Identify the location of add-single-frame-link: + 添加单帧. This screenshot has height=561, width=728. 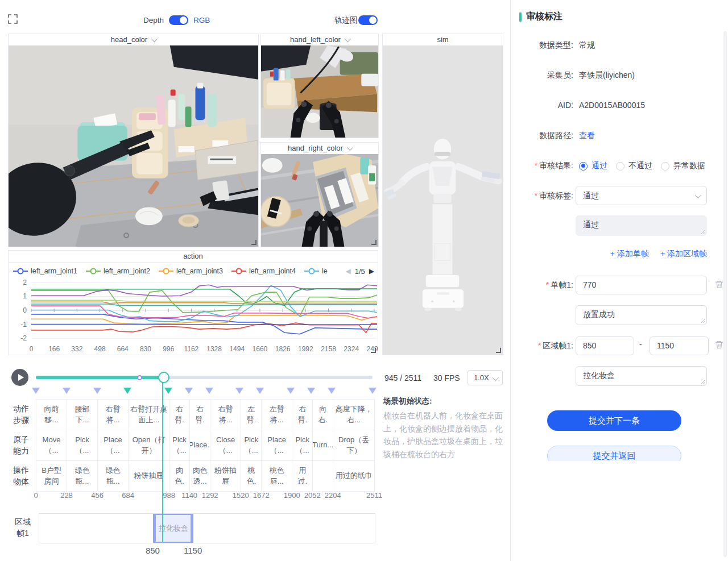
(630, 254).